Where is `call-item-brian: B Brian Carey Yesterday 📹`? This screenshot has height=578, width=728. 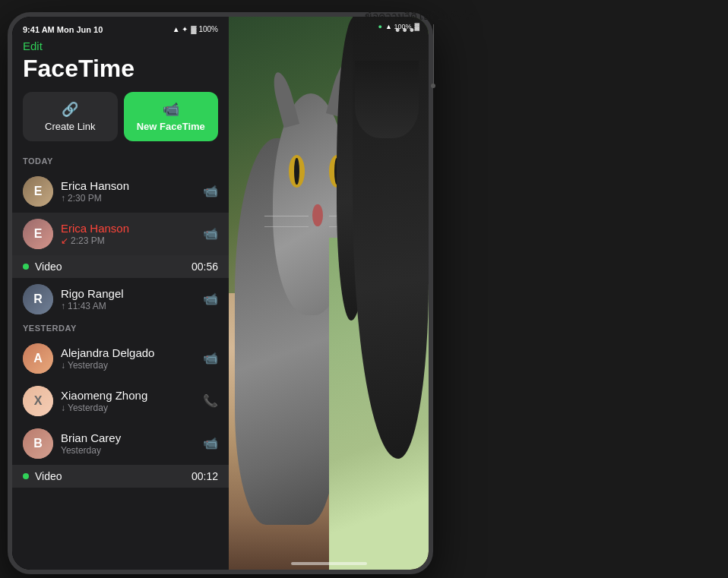 call-item-brian: B Brian Carey Yesterday 📹 is located at coordinates (120, 444).